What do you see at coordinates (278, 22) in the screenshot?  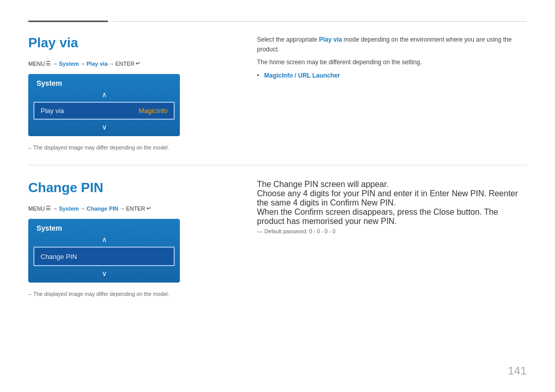 I see `top-dividers` at bounding box center [278, 22].